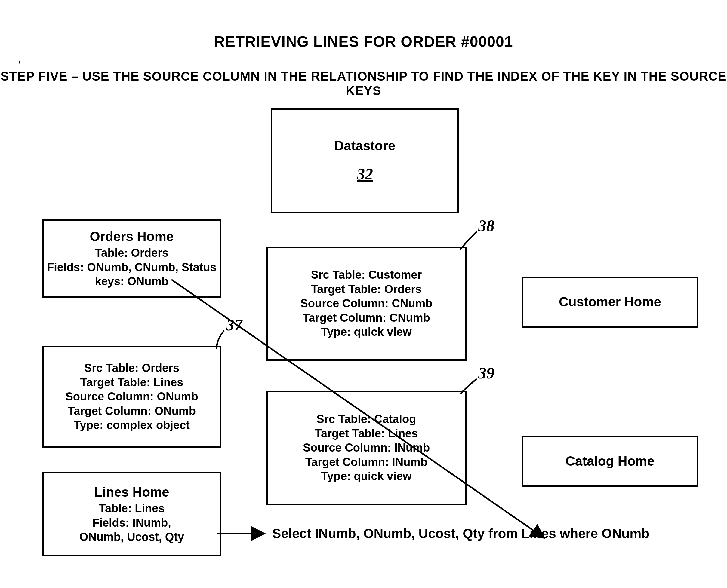 This screenshot has height=588, width=727. I want to click on orders-home-table: Table: Orders, so click(132, 253).